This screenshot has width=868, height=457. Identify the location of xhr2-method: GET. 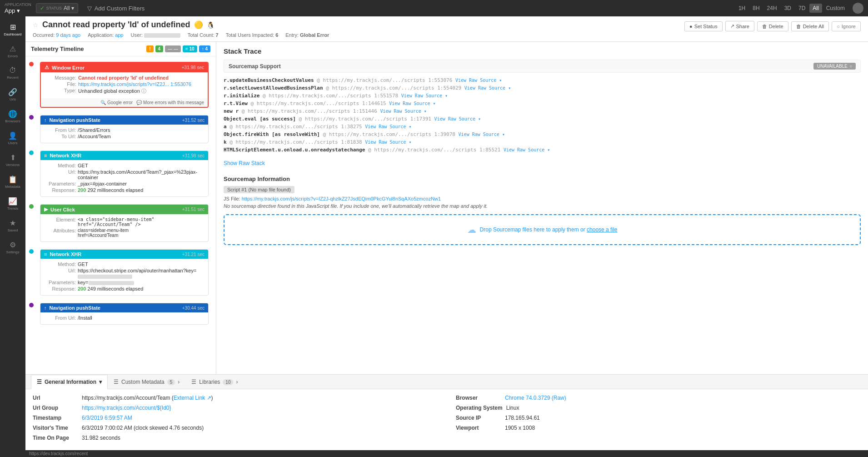
(141, 264).